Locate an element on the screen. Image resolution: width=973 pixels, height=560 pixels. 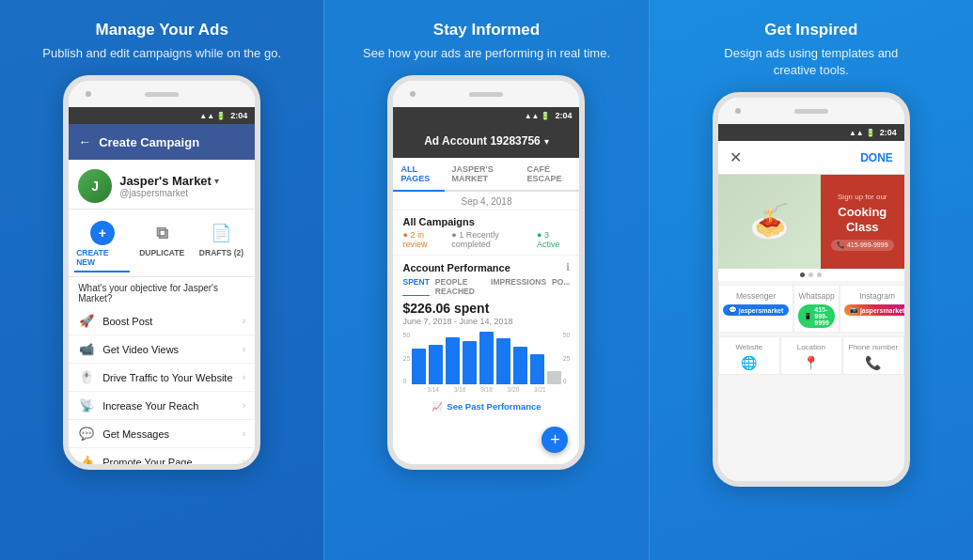
completed-status: ● 1 Recently completed is located at coordinates (491, 240).